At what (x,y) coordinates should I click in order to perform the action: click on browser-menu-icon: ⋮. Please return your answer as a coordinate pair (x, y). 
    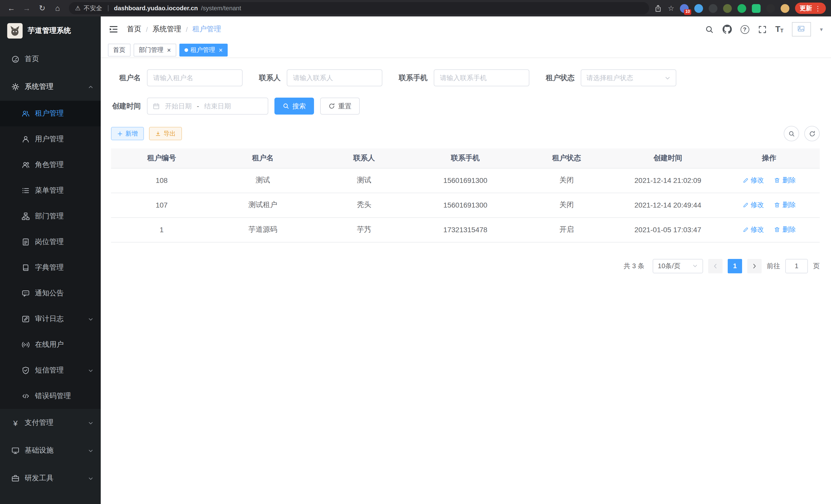
    Looking at the image, I should click on (818, 8).